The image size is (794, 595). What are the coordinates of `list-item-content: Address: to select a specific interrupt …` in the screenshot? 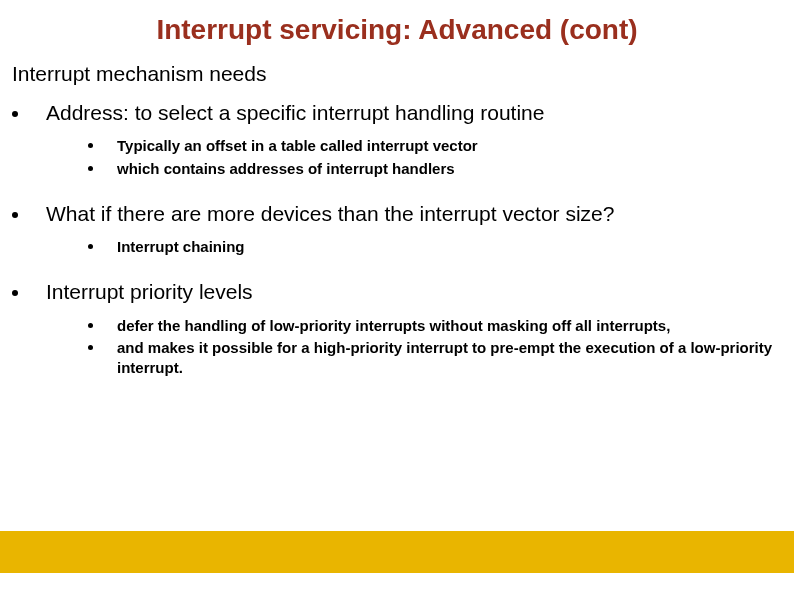 It's located at (420, 146).